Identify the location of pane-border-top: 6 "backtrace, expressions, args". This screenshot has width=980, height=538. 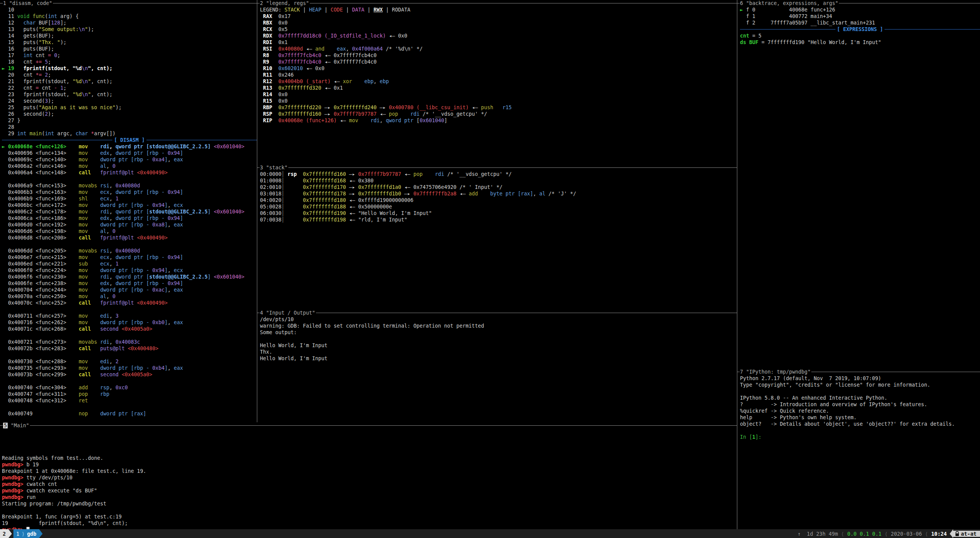
(858, 3).